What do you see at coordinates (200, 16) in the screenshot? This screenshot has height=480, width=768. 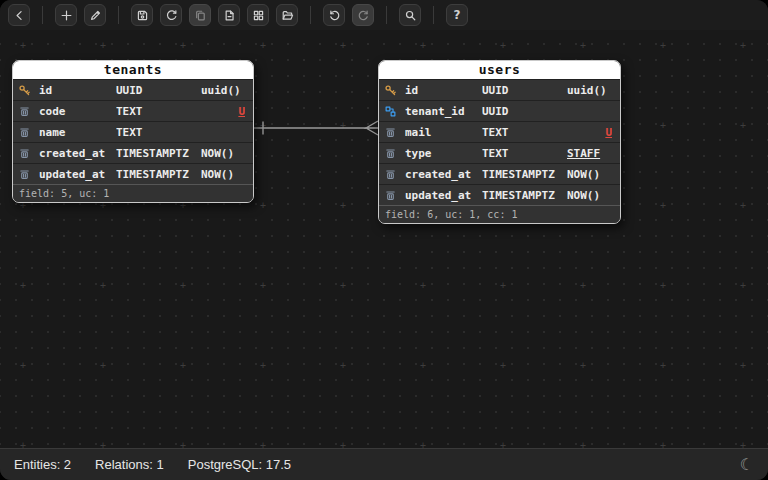 I see `clipboard-icon` at bounding box center [200, 16].